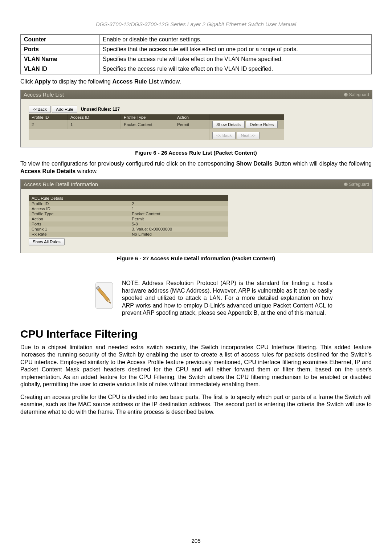 The width and height of the screenshot is (392, 554). What do you see at coordinates (196, 152) in the screenshot?
I see `figure-caption: Figure 6 - 26 Access Rule List (Packet C…` at bounding box center [196, 152].